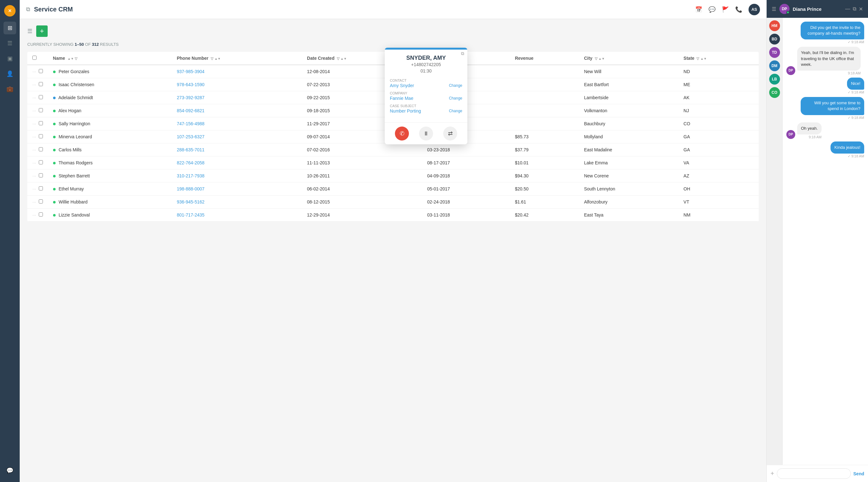 The width and height of the screenshot is (868, 482). What do you see at coordinates (237, 58) in the screenshot?
I see `col-header-phone: Phone Number ▽▲▼` at bounding box center [237, 58].